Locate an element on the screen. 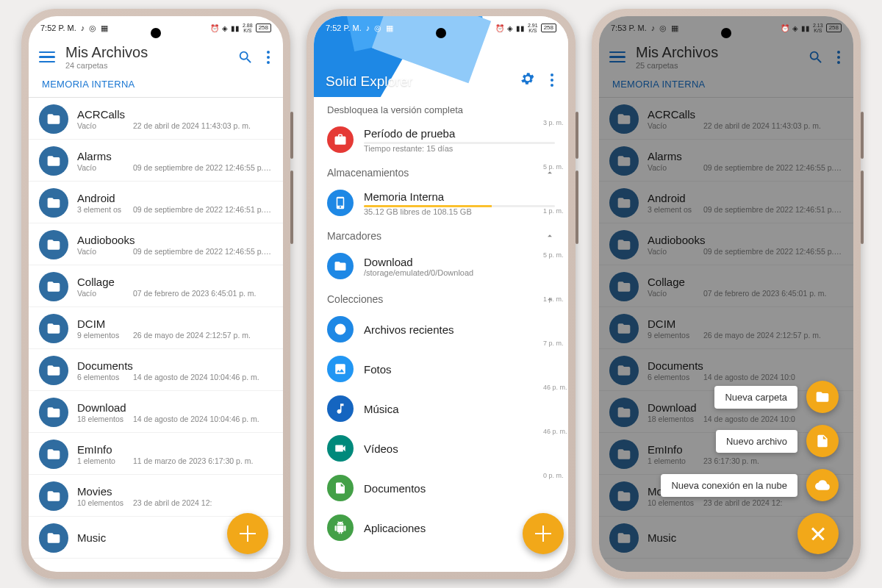 This screenshot has width=882, height=588. folder-date: 11 de marzo de 2023 6:17:30 p. m. is located at coordinates (203, 461).